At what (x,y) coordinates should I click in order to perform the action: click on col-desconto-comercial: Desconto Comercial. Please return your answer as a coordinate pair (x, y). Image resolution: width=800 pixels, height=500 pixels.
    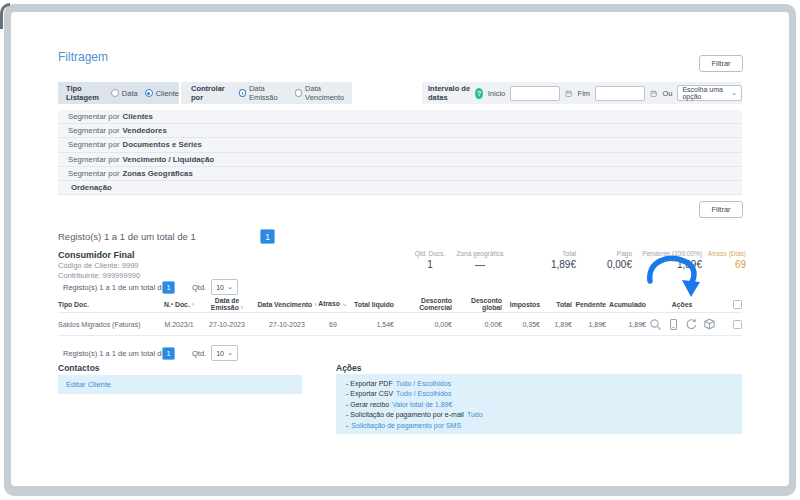
    Looking at the image, I should click on (423, 304).